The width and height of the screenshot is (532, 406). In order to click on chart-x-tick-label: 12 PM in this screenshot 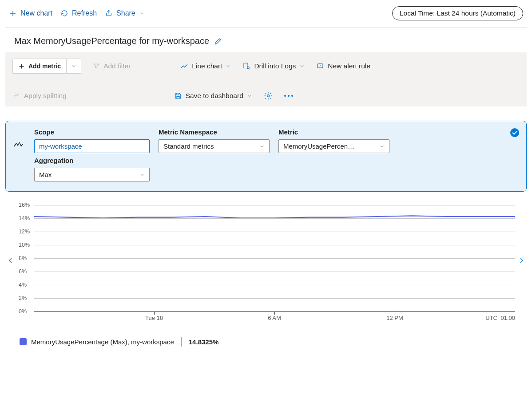, I will do `click(395, 318)`.